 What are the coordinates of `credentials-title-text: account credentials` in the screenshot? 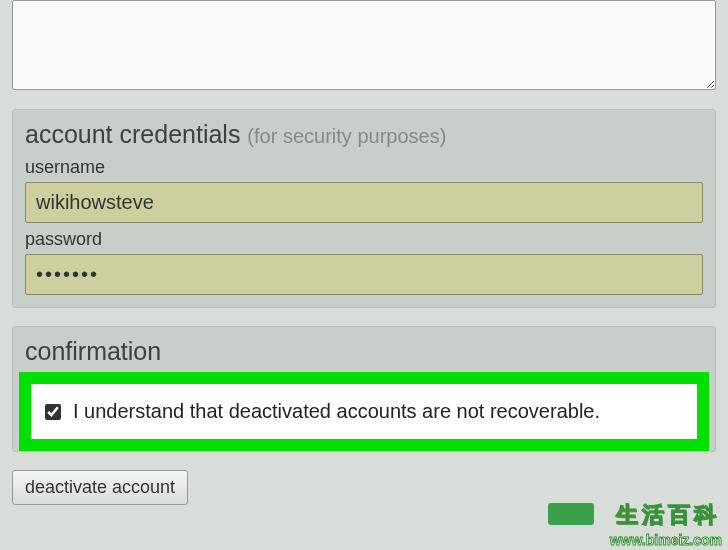 It's located at (132, 134).